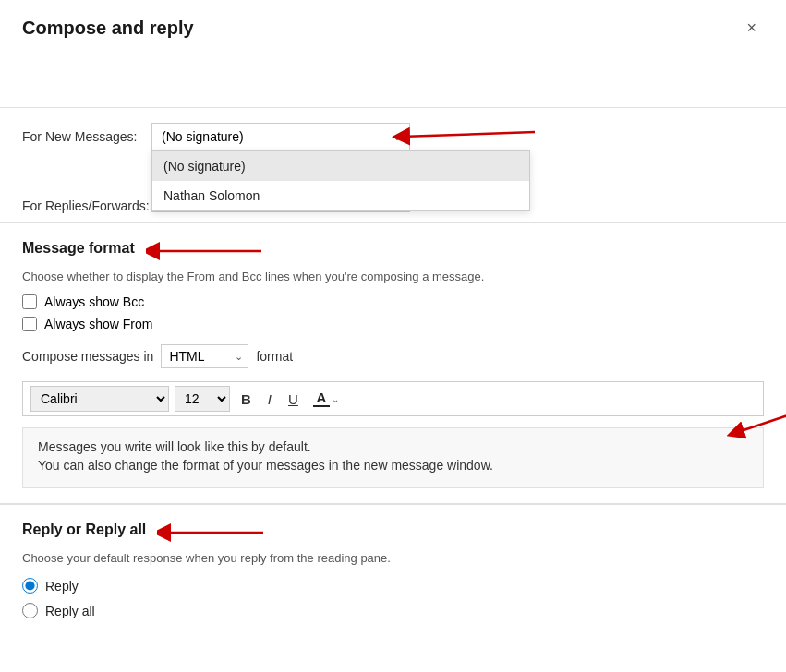 This screenshot has height=672, width=786. Describe the element at coordinates (30, 585) in the screenshot. I see `reply-radio` at that location.